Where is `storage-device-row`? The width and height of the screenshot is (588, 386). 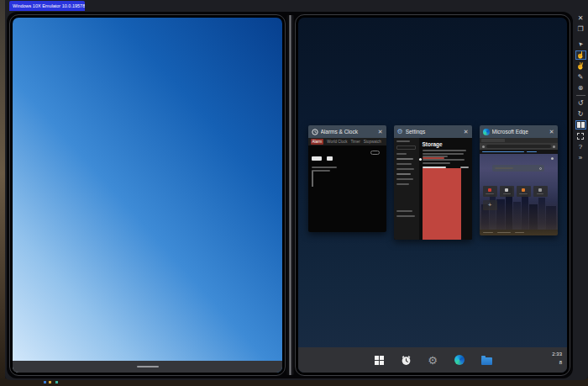 storage-device-row is located at coordinates (445, 167).